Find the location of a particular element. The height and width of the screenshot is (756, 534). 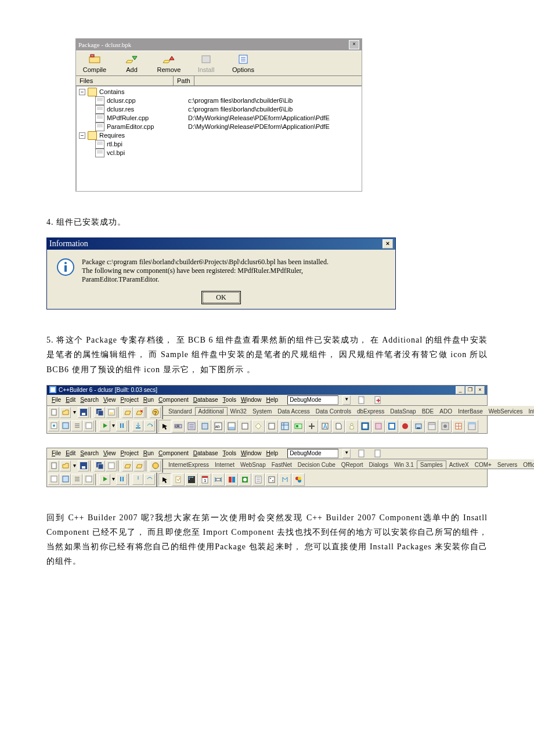

menu-component: Component is located at coordinates (174, 453).